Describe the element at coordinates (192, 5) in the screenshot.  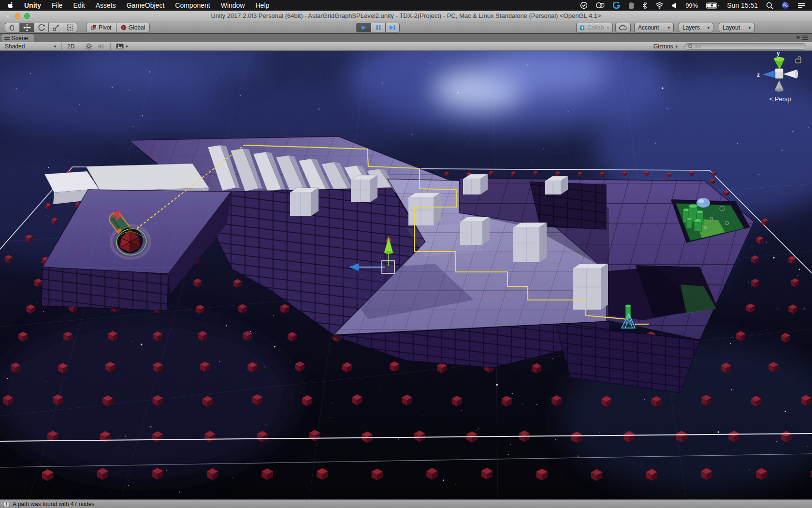
I see `menu-item-component: Component` at that location.